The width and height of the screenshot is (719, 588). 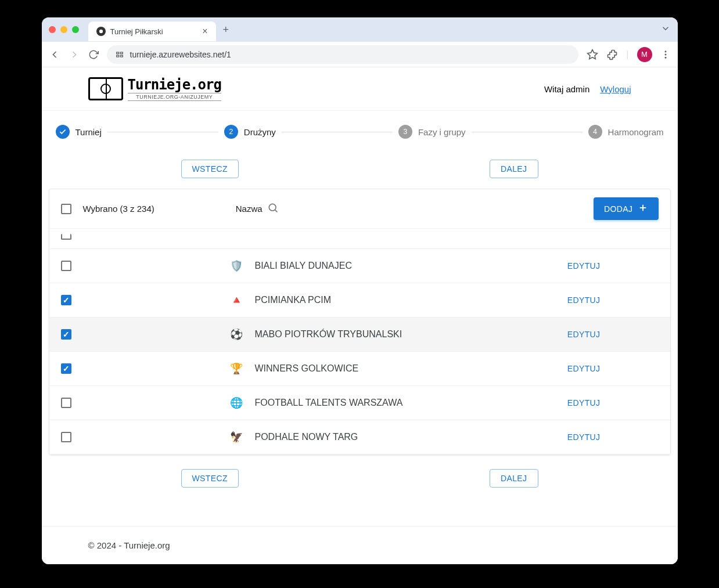 What do you see at coordinates (106, 89) in the screenshot?
I see `logo-mark` at bounding box center [106, 89].